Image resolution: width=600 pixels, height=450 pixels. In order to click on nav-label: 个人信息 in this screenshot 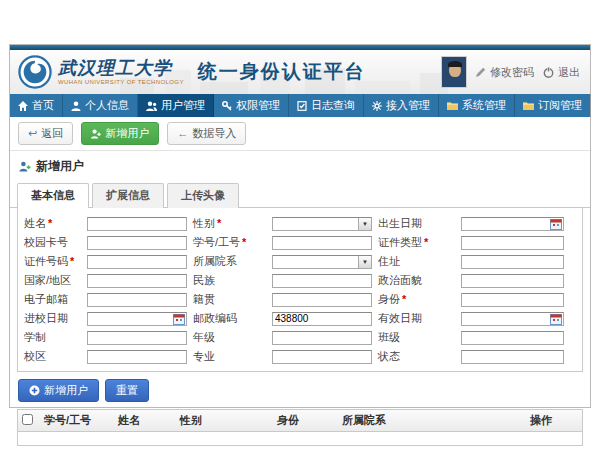, I will do `click(107, 106)`.